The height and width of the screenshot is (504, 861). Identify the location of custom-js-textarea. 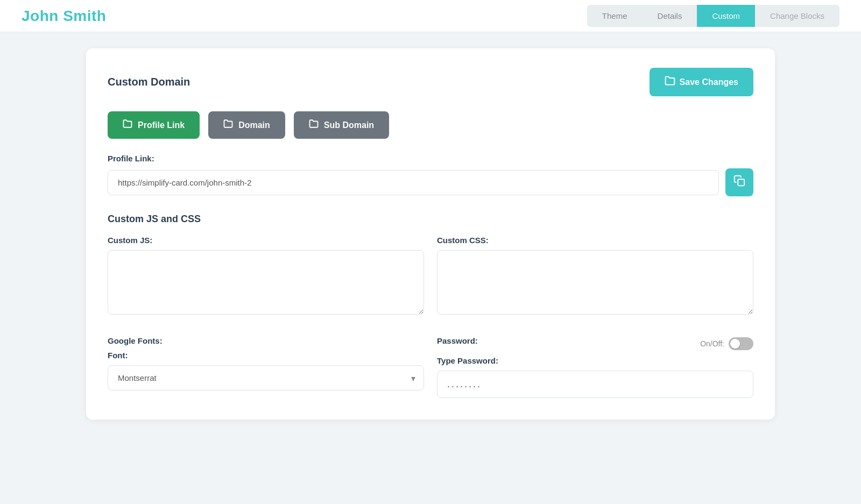
(266, 282).